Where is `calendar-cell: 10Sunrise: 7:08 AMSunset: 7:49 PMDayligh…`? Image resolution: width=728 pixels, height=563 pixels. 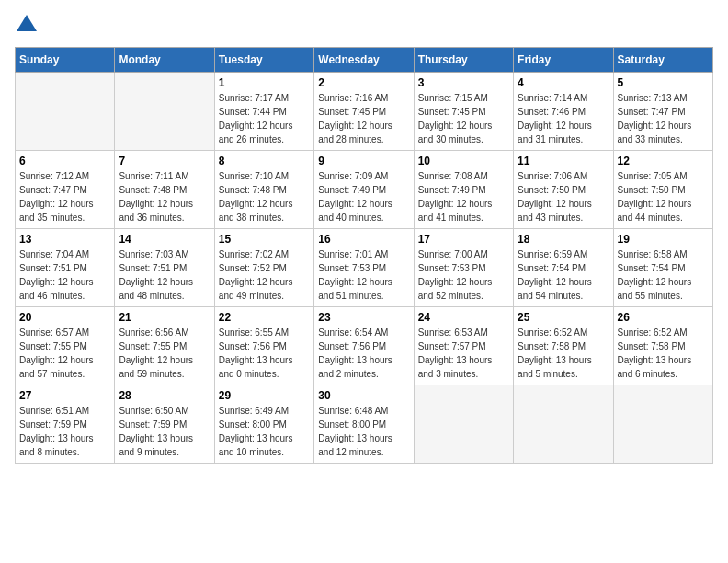 calendar-cell: 10Sunrise: 7:08 AMSunset: 7:49 PMDayligh… is located at coordinates (463, 190).